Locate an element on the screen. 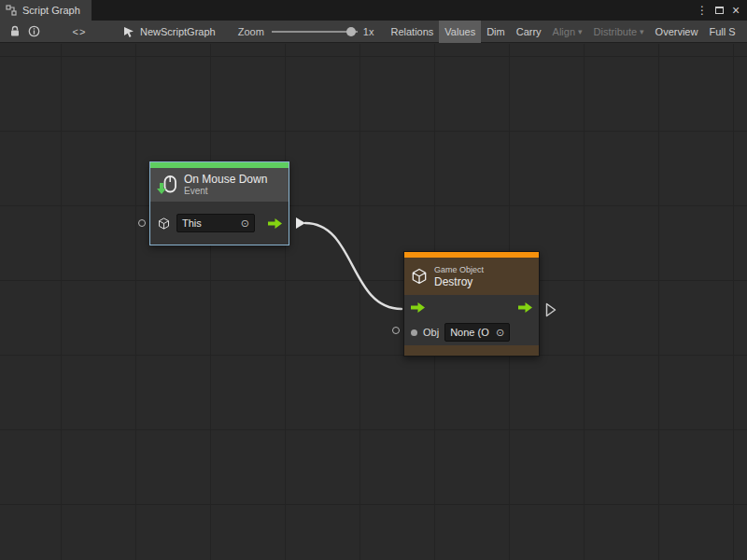  maximize-glyph is located at coordinates (719, 10).